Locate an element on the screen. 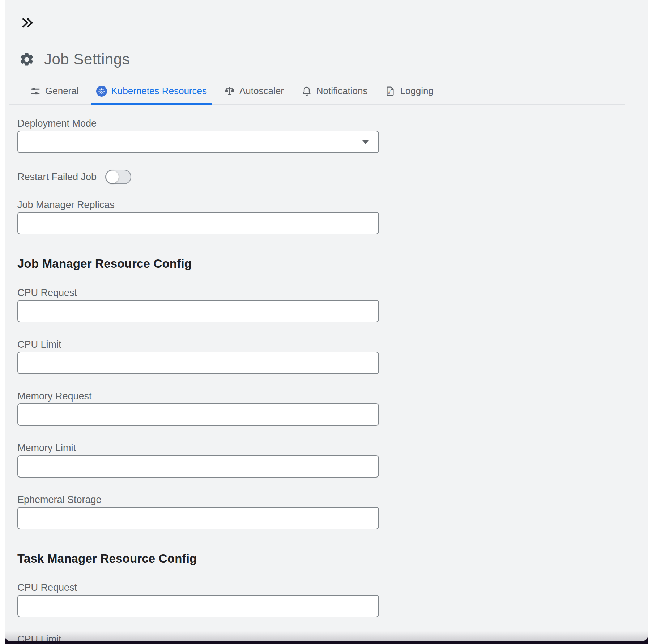  restart-failed-job-label: Restart Failed Job is located at coordinates (57, 177).